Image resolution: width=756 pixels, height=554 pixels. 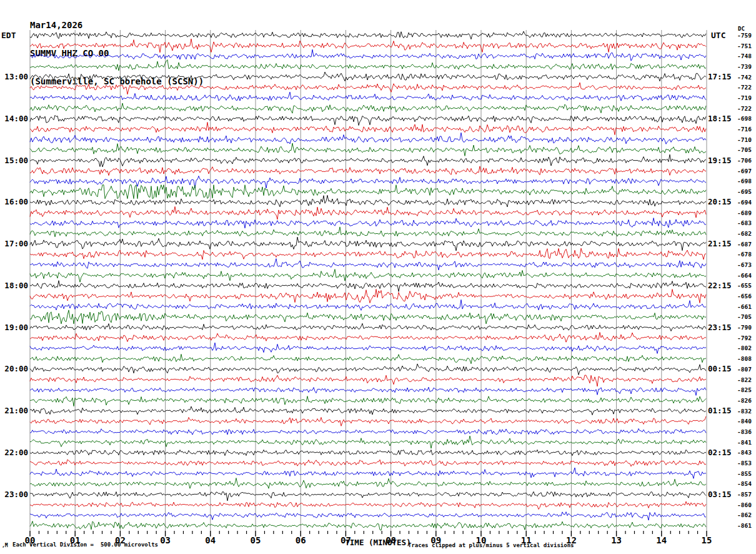 What do you see at coordinates (720, 160) in the screenshot?
I see `utc-label-19:15: 19:15` at bounding box center [720, 160].